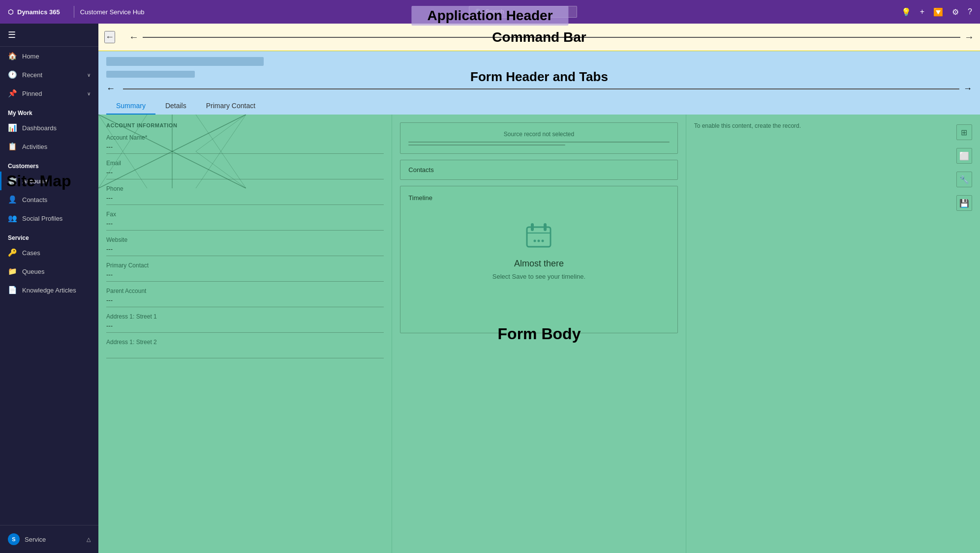 The width and height of the screenshot is (980, 553). Describe the element at coordinates (964, 132) in the screenshot. I see `grid-icon-button: ⊞` at that location.